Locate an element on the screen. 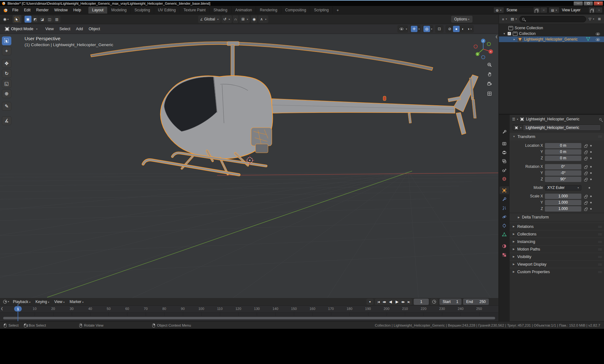  play-reverse-button: ◀ is located at coordinates (390, 302).